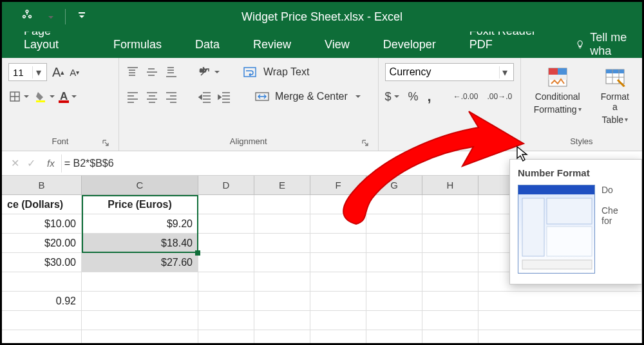 The width and height of the screenshot is (644, 345). What do you see at coordinates (152, 97) in the screenshot?
I see `align-center-icon` at bounding box center [152, 97].